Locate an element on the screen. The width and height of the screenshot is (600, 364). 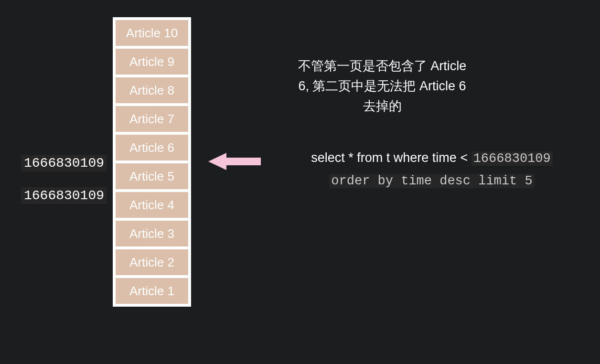
article-item: Article 1 is located at coordinates (152, 291).